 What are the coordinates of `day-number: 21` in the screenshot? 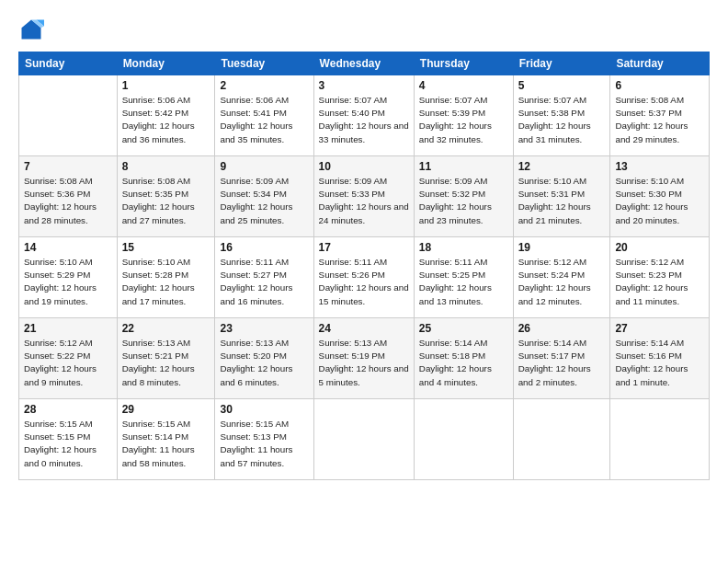 It's located at (68, 328).